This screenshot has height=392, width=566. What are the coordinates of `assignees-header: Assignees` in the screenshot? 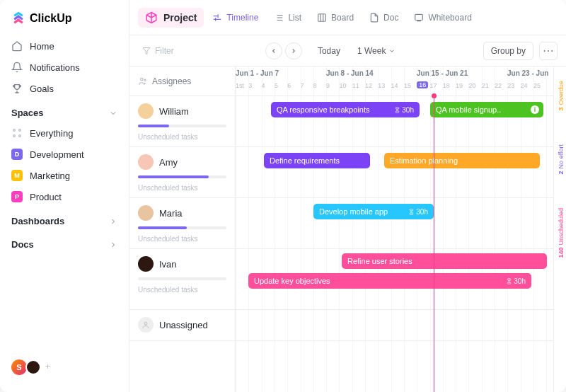 It's located at (183, 81).